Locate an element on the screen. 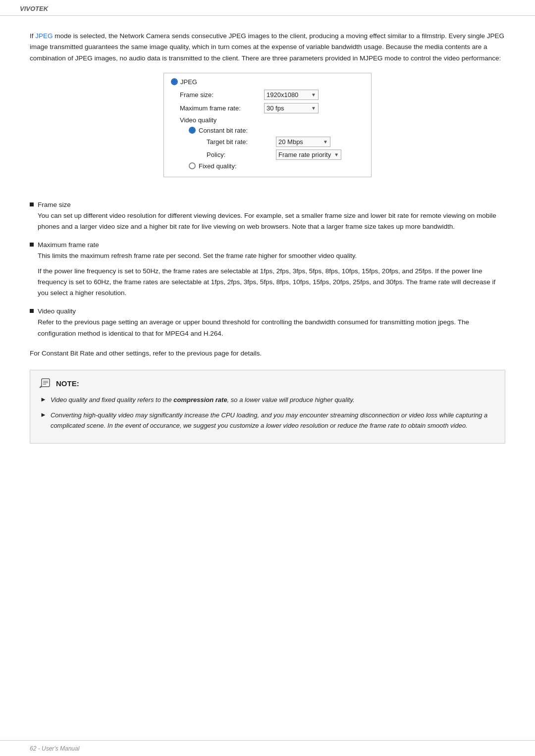  video-quality-text: Refer to the previous page setting an av… is located at coordinates (268, 328).